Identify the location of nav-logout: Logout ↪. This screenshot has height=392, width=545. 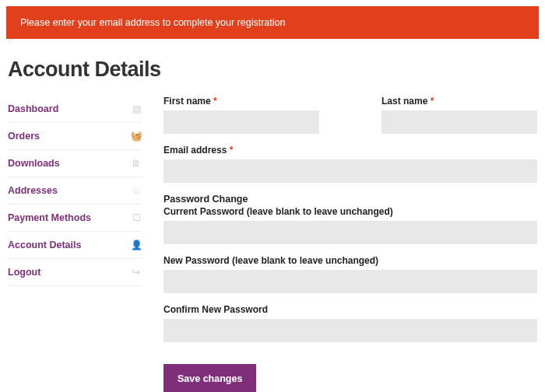
(75, 272).